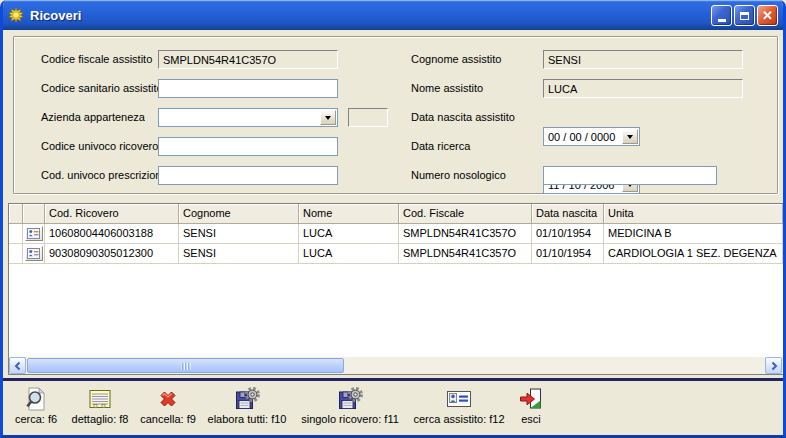 This screenshot has width=786, height=438. What do you see at coordinates (18, 366) in the screenshot?
I see `scroll-left-button` at bounding box center [18, 366].